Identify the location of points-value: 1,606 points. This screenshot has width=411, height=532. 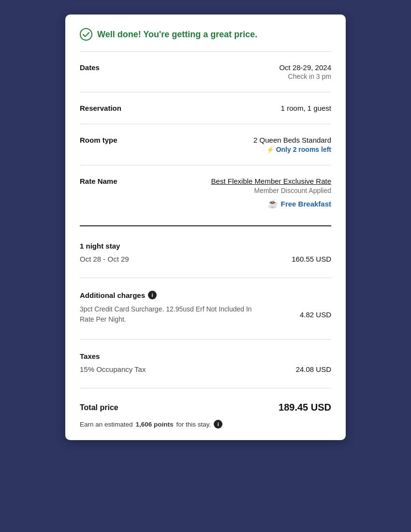
(155, 425).